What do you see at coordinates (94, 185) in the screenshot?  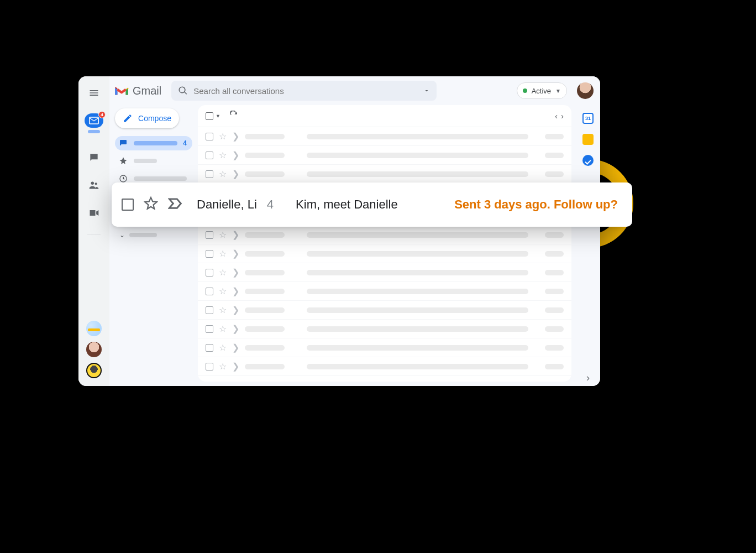 I see `rail-spaces` at bounding box center [94, 185].